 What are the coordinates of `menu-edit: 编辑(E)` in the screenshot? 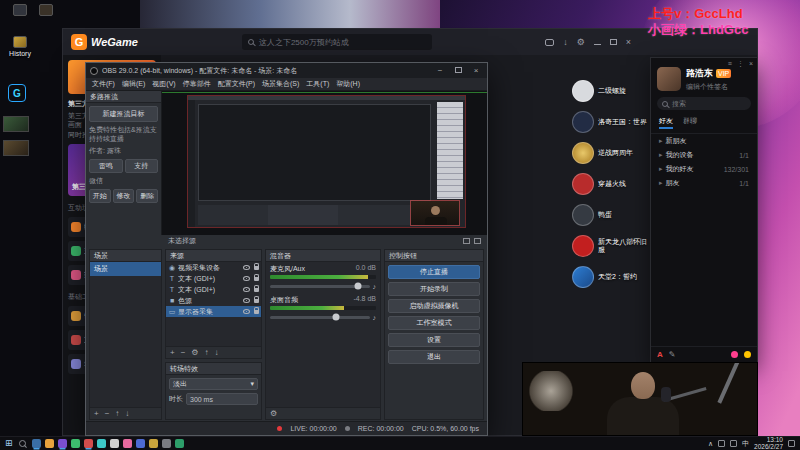 It's located at (134, 84).